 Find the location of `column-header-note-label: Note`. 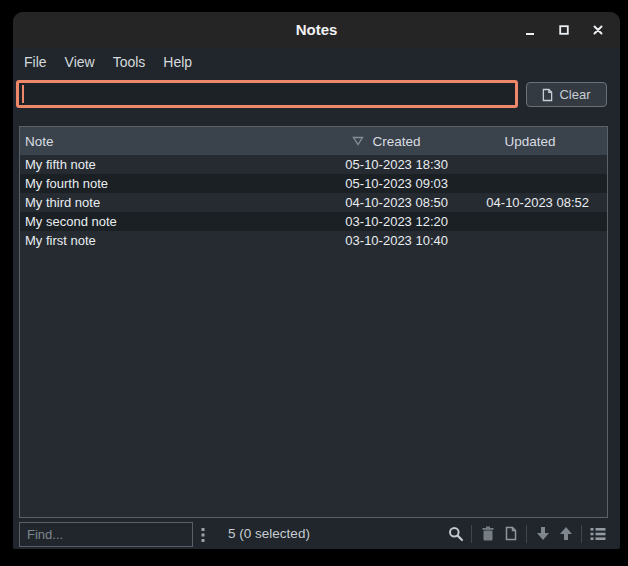

column-header-note-label: Note is located at coordinates (40, 142).